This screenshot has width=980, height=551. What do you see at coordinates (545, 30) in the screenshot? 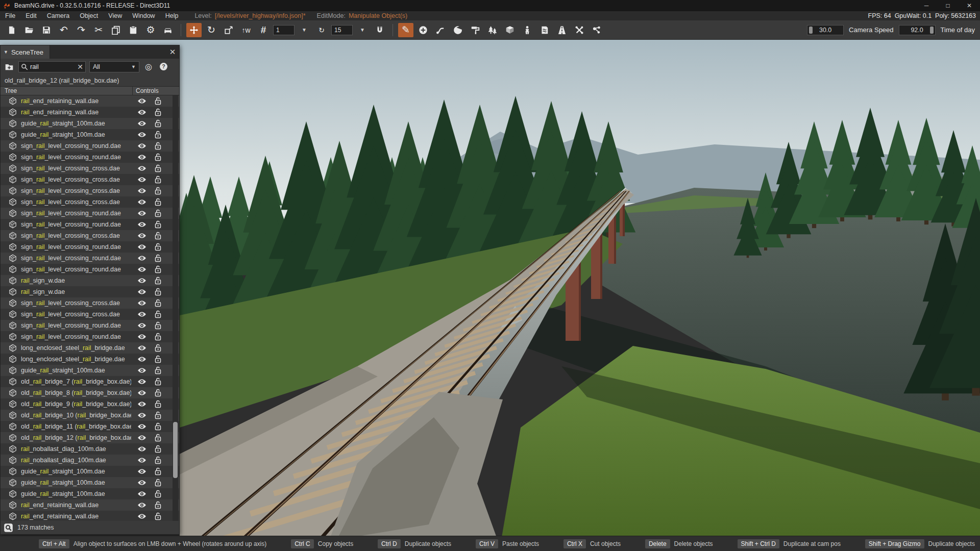
I see `river-icon` at bounding box center [545, 30].